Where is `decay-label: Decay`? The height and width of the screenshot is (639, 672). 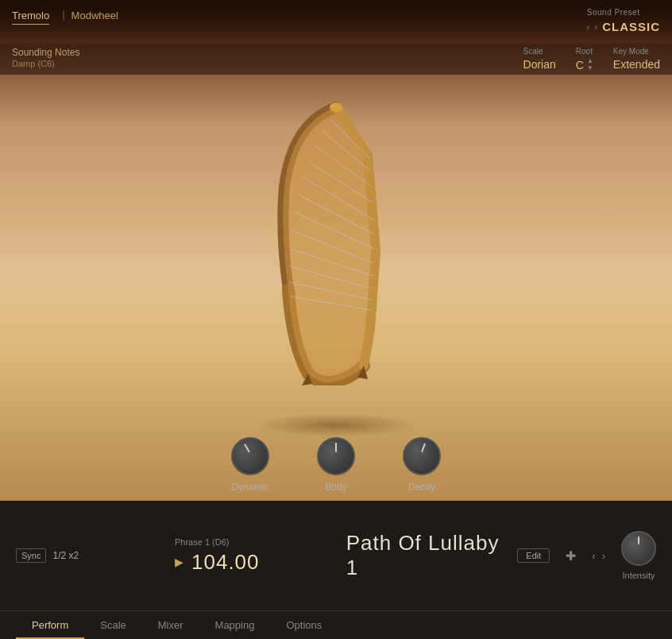 decay-label: Decay is located at coordinates (422, 487).